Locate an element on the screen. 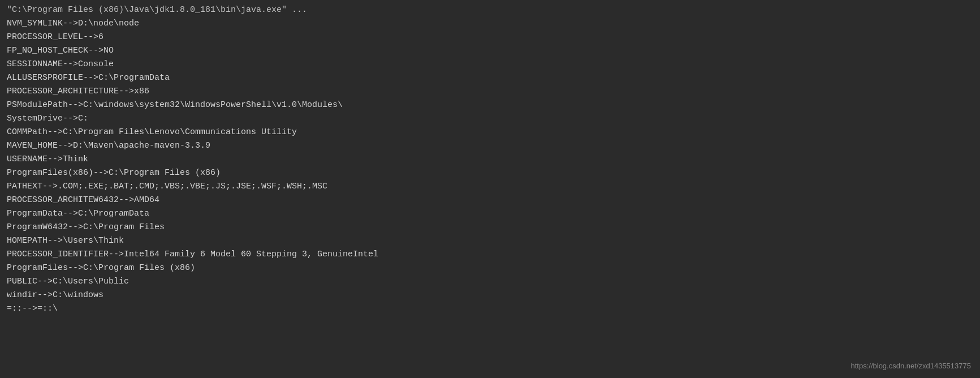 This screenshot has width=980, height=378. terminal-title-line: "C:\Program Files (x86)\Java\jdk1.8.0_18… is located at coordinates (490, 10).